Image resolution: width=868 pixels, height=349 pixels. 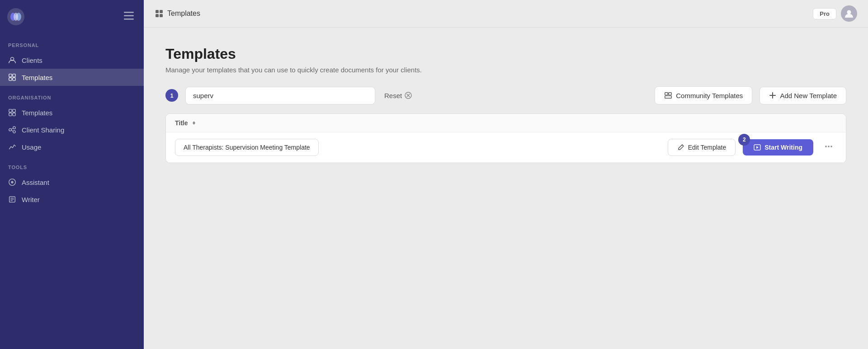 I want to click on sidebar-item-templates-personal-label: Templates, so click(x=37, y=78).